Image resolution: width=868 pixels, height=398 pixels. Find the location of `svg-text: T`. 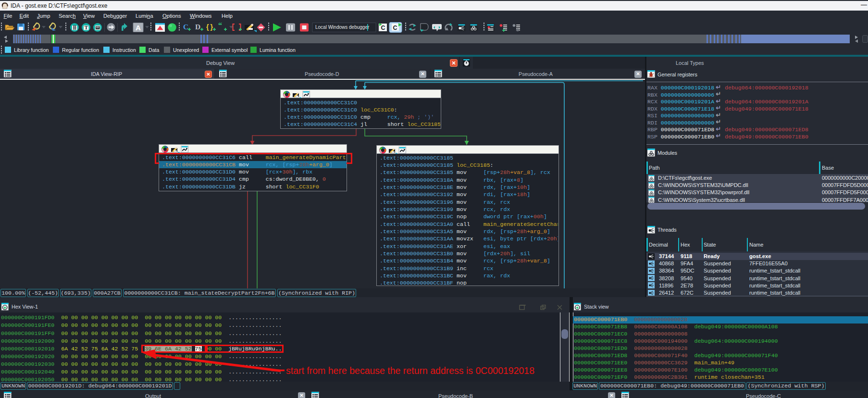

svg-text: T is located at coordinates (87, 27).